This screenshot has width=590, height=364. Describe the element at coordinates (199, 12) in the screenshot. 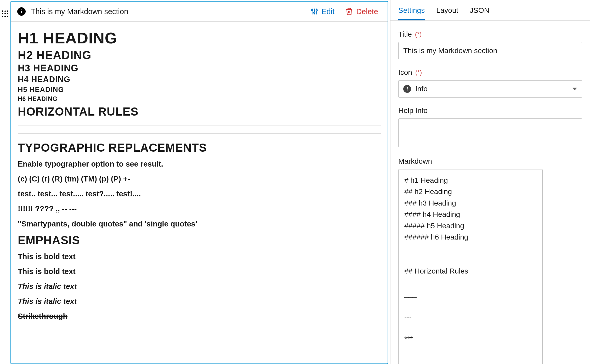

I see `card-header: i This is my Markdown section Edit` at that location.